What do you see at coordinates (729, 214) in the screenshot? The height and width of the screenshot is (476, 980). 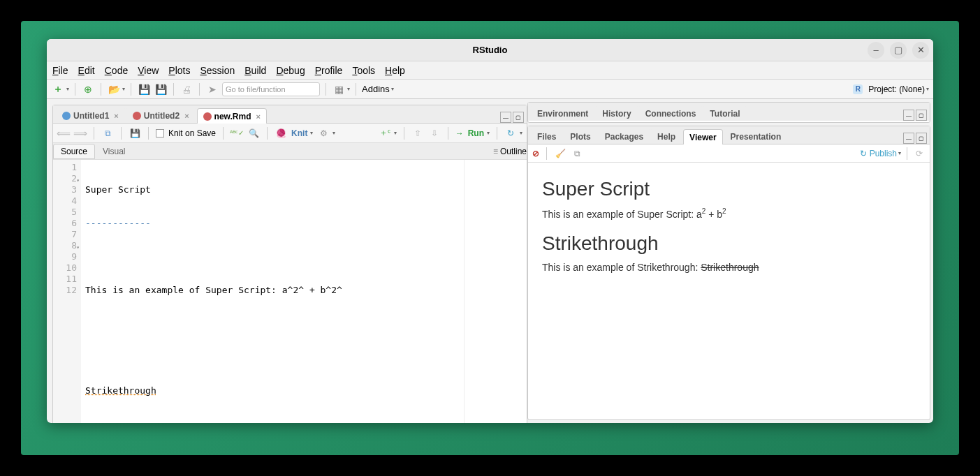 I see `viewer-paragraph-superscript: This is an example of Super Script: a2 +…` at bounding box center [729, 214].